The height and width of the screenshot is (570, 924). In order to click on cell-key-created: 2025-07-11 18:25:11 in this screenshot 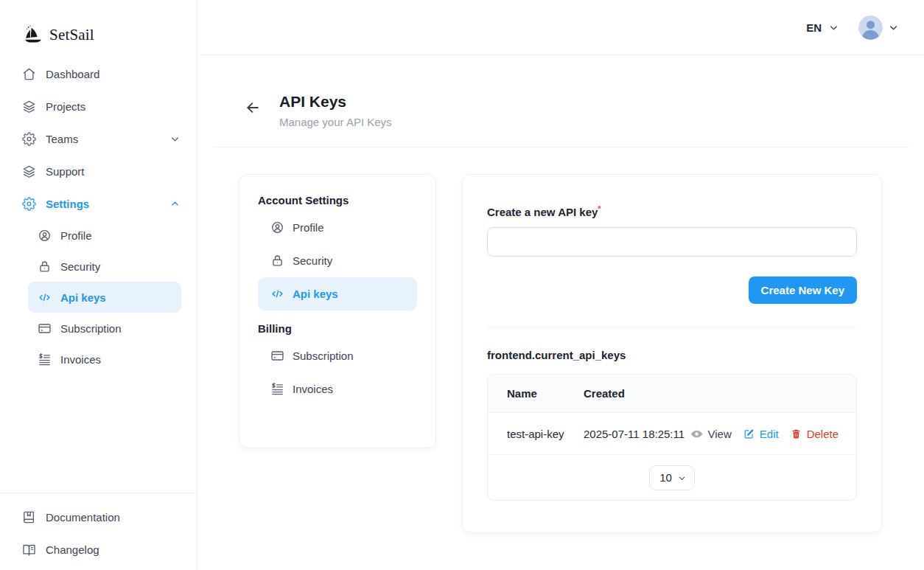, I will do `click(637, 434)`.